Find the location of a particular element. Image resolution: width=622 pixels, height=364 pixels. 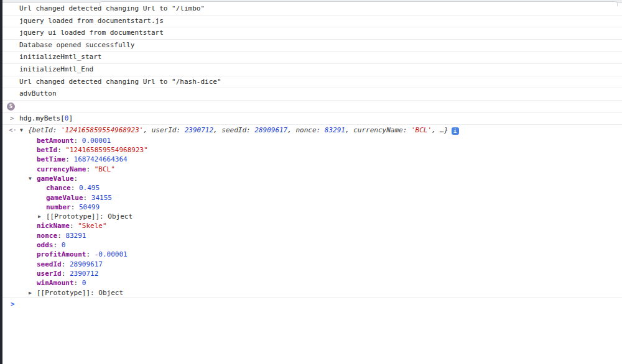

tree-row: nonce: 83291 is located at coordinates (312, 236).